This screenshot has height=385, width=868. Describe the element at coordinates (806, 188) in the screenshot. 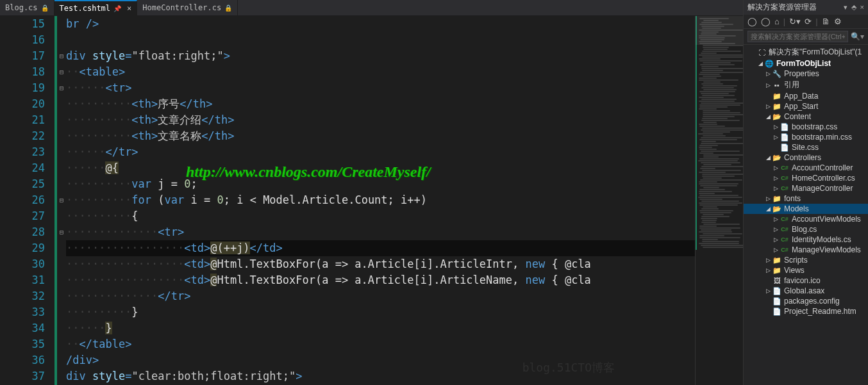

I see `tree-item: ▷C#ManageController` at that location.